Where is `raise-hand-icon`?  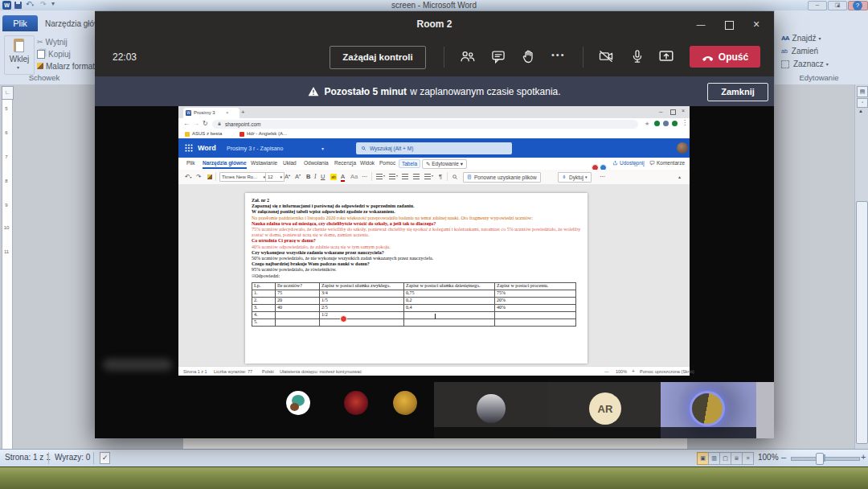 raise-hand-icon is located at coordinates (529, 56).